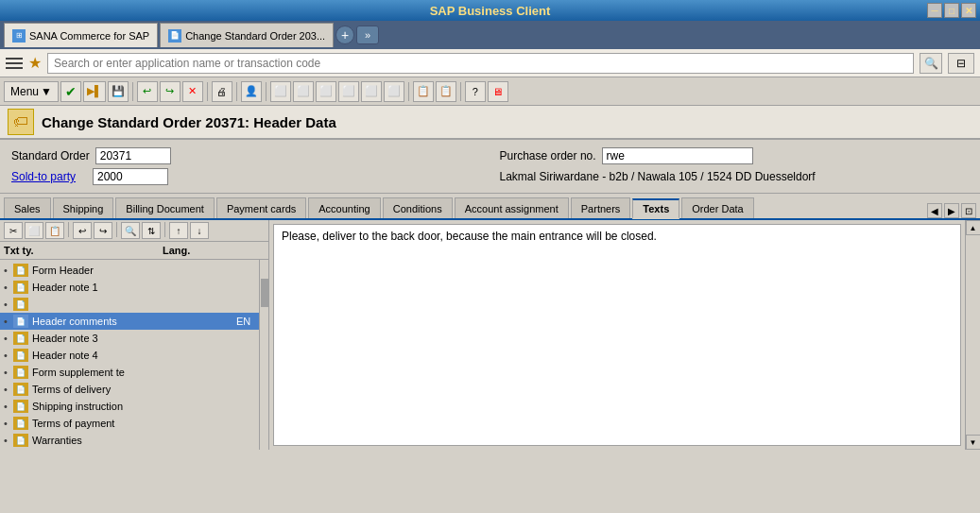 The image size is (980, 513). What do you see at coordinates (548, 156) in the screenshot?
I see `purchase-order-label: Purchase order no.` at bounding box center [548, 156].